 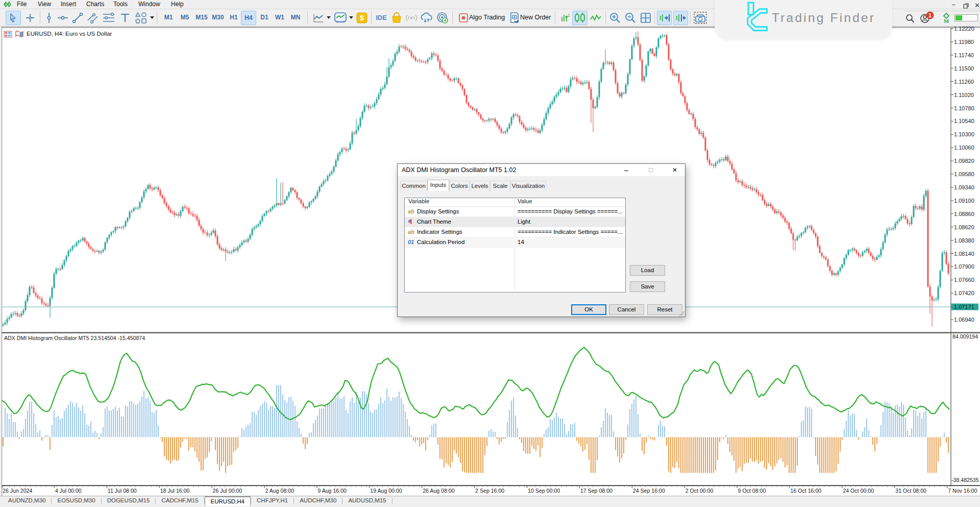 What do you see at coordinates (964, 134) in the screenshot?
I see `svg-text: 1.10300` at bounding box center [964, 134].